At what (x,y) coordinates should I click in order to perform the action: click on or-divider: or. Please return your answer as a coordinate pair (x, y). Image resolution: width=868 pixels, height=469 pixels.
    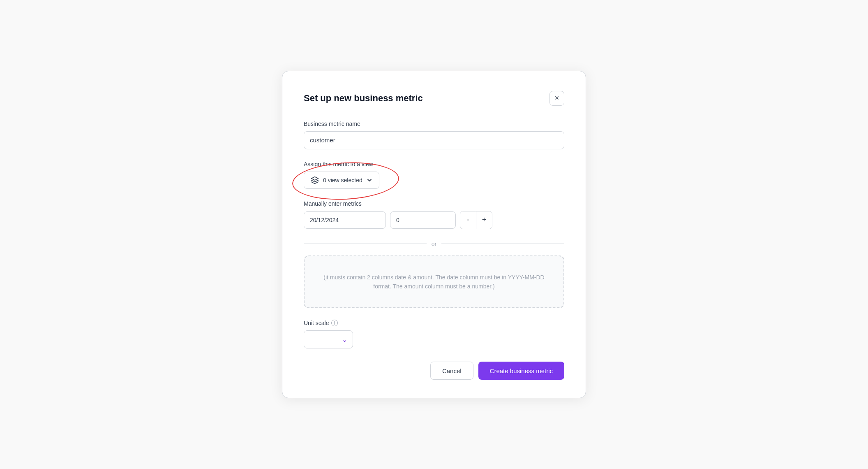
    Looking at the image, I should click on (434, 244).